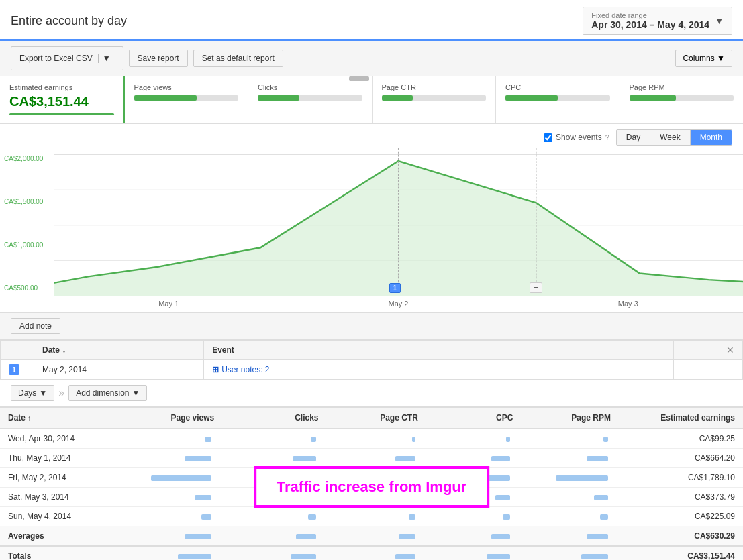 The width and height of the screenshot is (743, 560). I want to click on date-range-value: Apr 30, 2014 – May 4, 2014, so click(650, 25).